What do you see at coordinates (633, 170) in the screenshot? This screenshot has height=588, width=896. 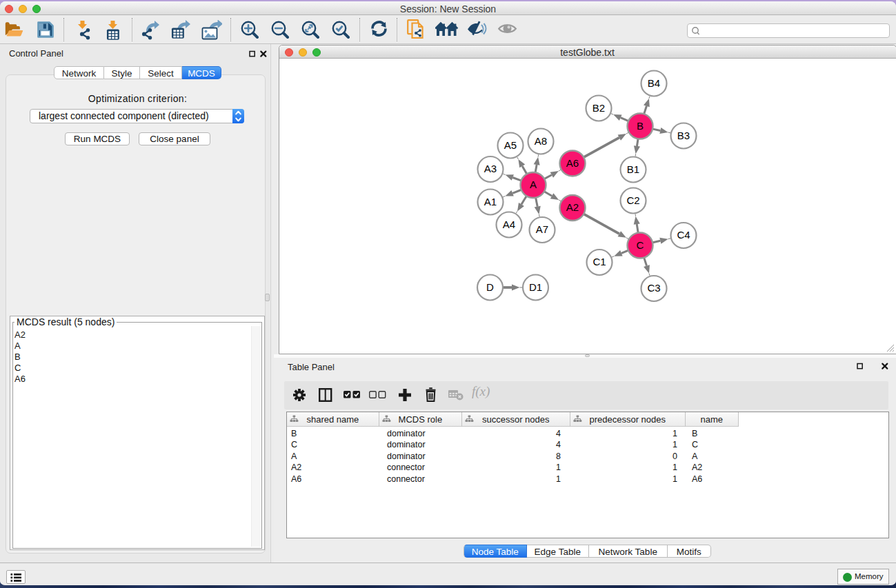 I see `svg-text: B1` at bounding box center [633, 170].